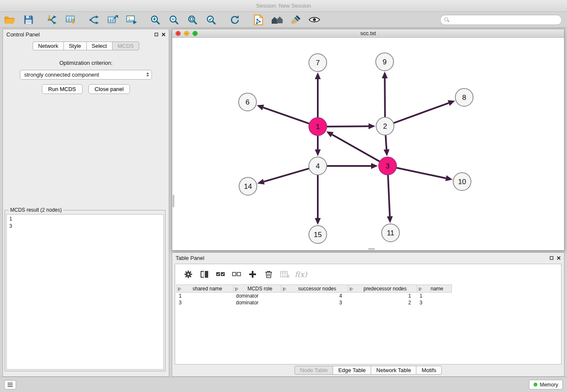 The image size is (567, 392). I want to click on minimize-window-button, so click(187, 33).